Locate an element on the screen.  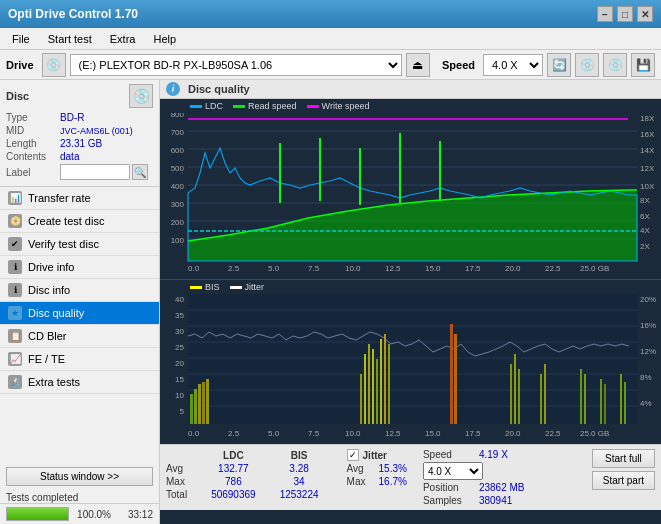
svg-text: 6X is located at coordinates (645, 216).